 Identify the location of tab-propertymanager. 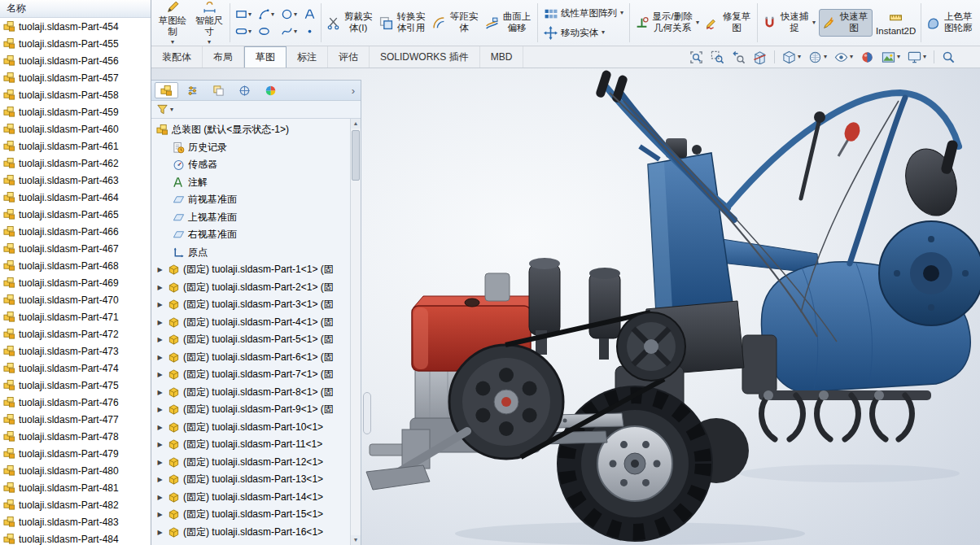
(192, 90).